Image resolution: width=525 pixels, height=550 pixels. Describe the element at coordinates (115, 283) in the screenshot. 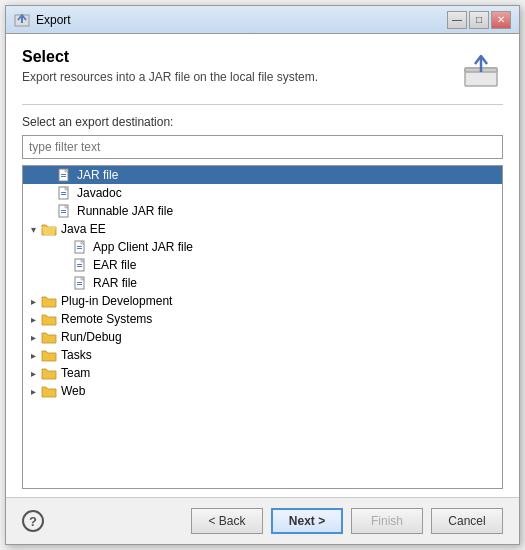

I see `label-rar-file: RAR file` at that location.